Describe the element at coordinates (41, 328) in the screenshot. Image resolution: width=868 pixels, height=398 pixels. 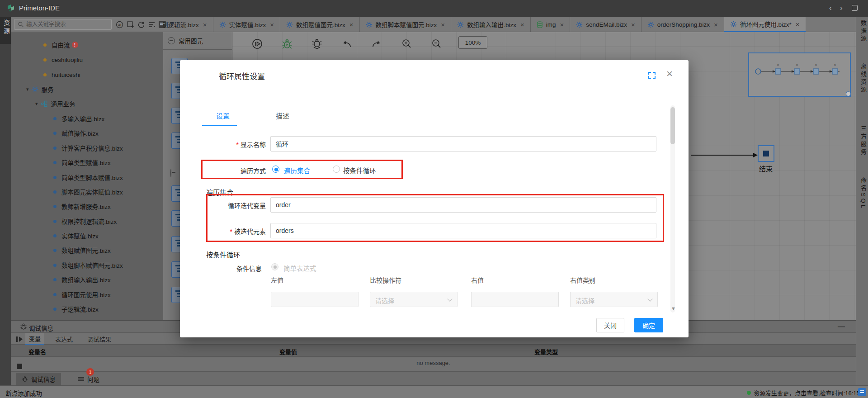
I see `debug-panel-title: 调试信息` at that location.